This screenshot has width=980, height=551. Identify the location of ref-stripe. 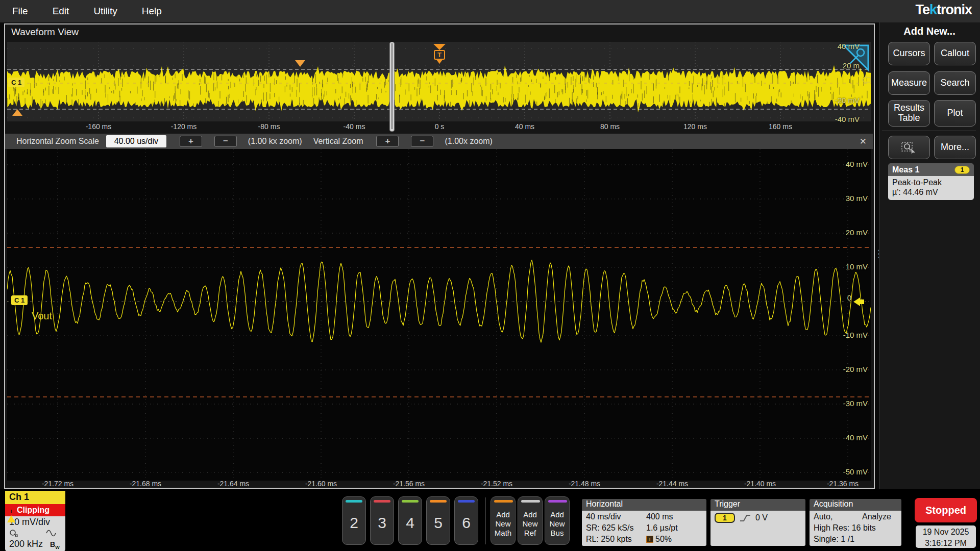
(531, 501).